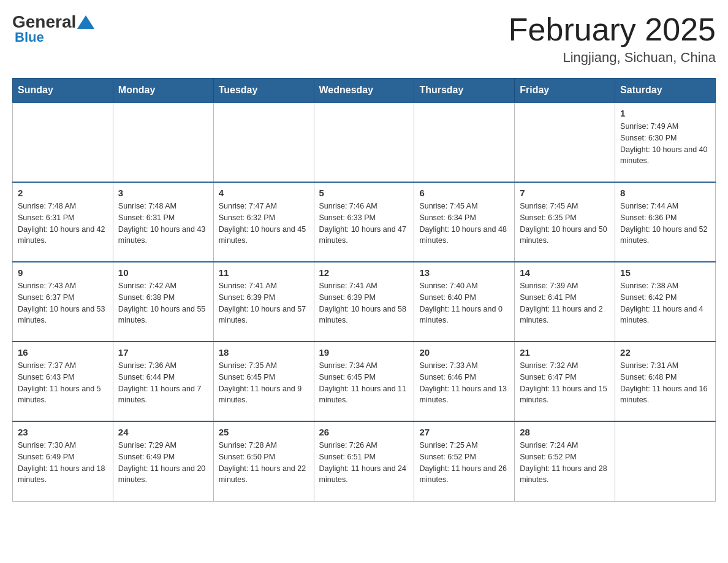  I want to click on day-number: 15, so click(665, 272).